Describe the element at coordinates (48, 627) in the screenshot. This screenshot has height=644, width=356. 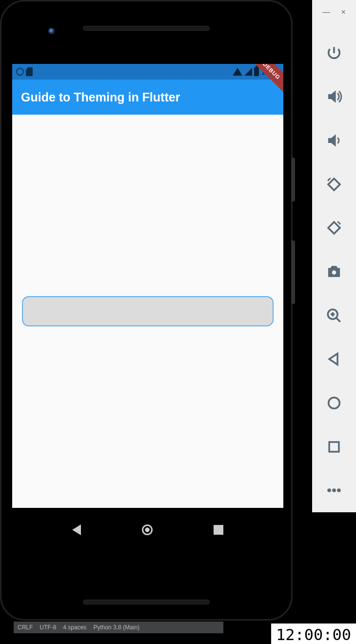
I see `encoding-indicator: UTF-8` at that location.